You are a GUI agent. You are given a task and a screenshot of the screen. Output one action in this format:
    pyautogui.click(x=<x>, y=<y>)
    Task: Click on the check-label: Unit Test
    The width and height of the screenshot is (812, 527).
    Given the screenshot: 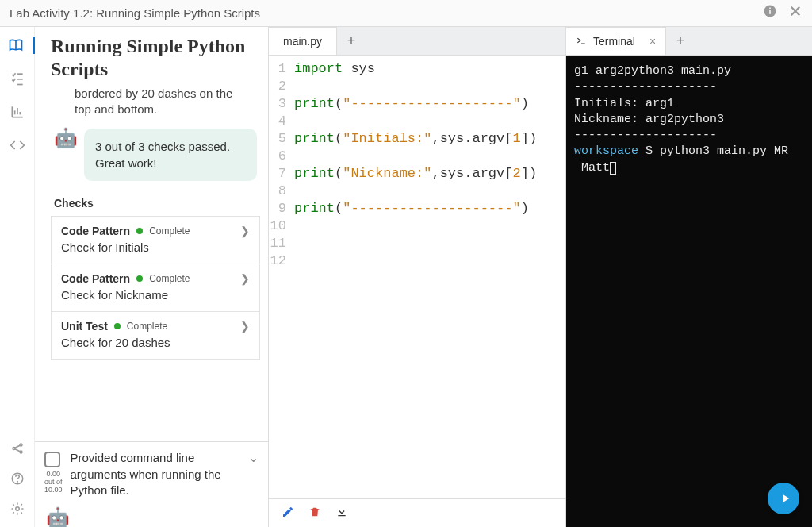 What is the action you would take?
    pyautogui.click(x=84, y=326)
    